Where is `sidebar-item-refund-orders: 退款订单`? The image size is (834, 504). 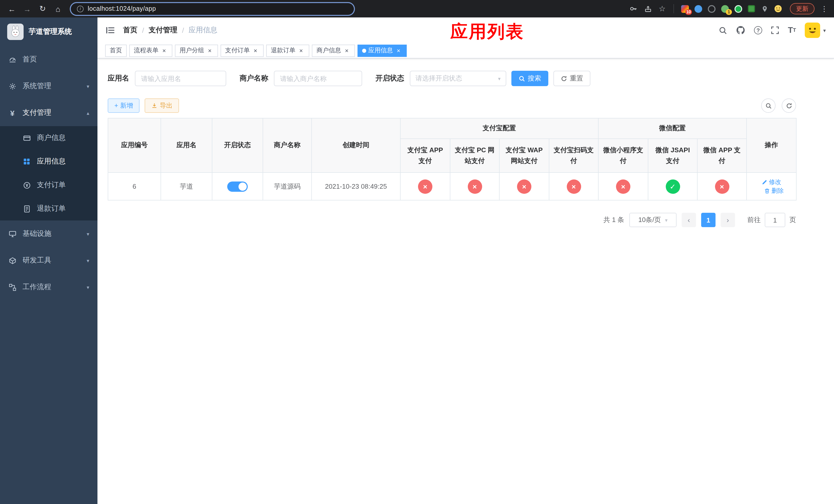 sidebar-item-refund-orders: 退款订单 is located at coordinates (49, 209).